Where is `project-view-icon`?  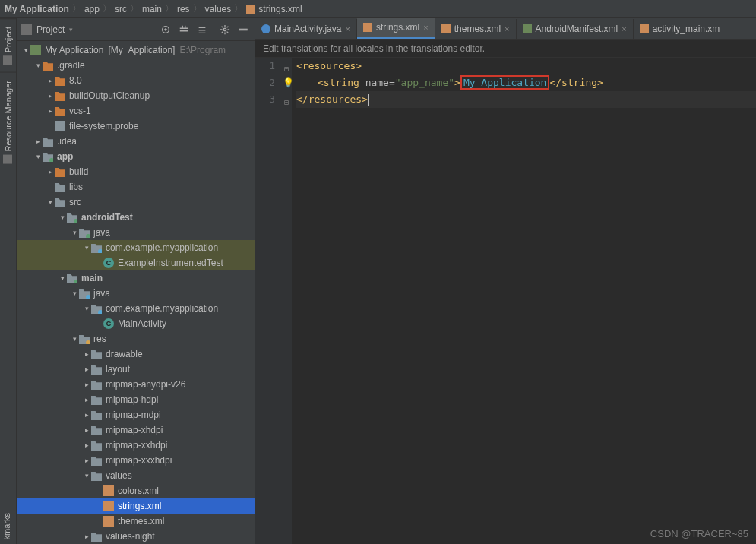 project-view-icon is located at coordinates (27, 30).